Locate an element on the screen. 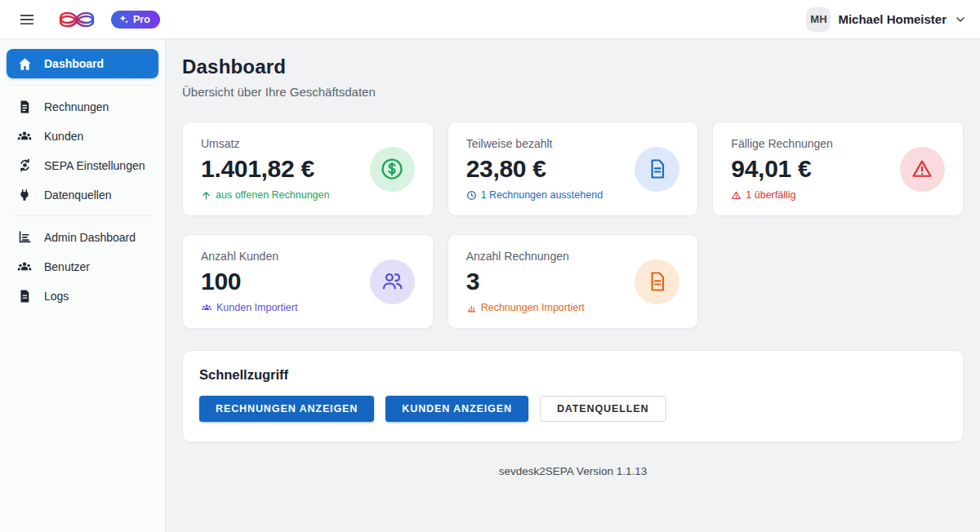 Image resolution: width=980 pixels, height=532 pixels. admin-chart-icon is located at coordinates (24, 237).